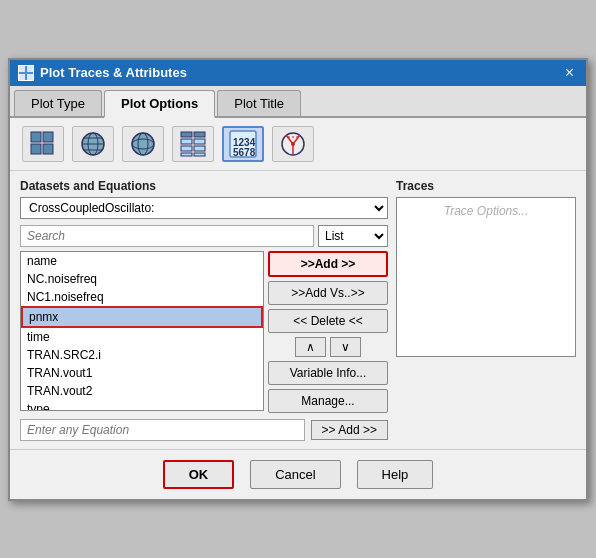  I want to click on tab-plot-type: Plot Type, so click(58, 103).